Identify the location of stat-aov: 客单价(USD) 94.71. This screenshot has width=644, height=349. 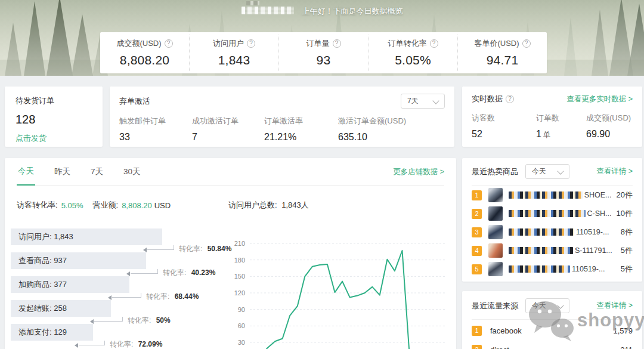
(502, 52).